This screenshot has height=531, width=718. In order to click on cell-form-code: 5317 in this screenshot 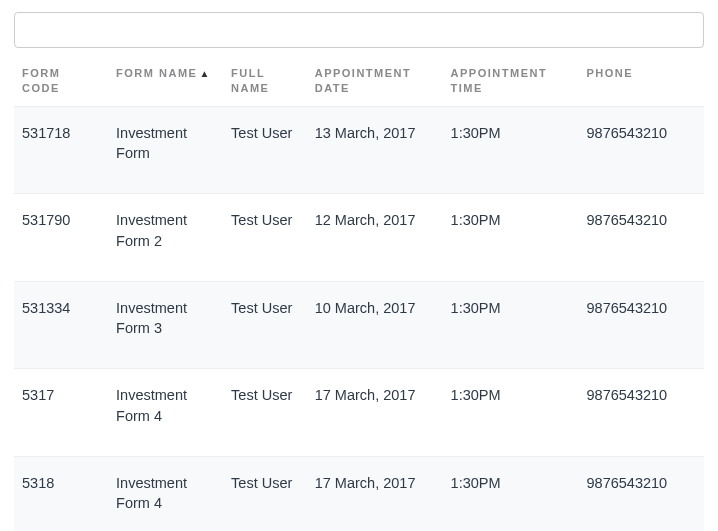, I will do `click(61, 413)`.